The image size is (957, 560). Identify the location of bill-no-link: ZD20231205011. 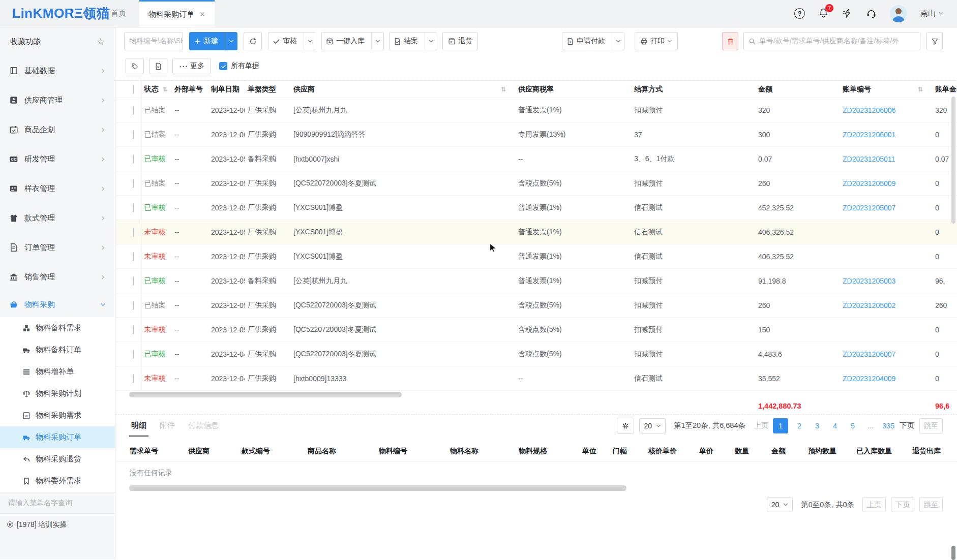
(869, 159).